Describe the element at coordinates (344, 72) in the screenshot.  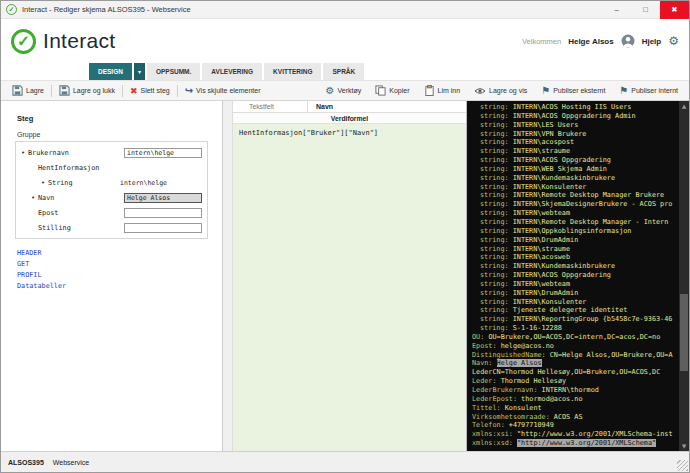
I see `tab-spr-k: SPRÅK` at that location.